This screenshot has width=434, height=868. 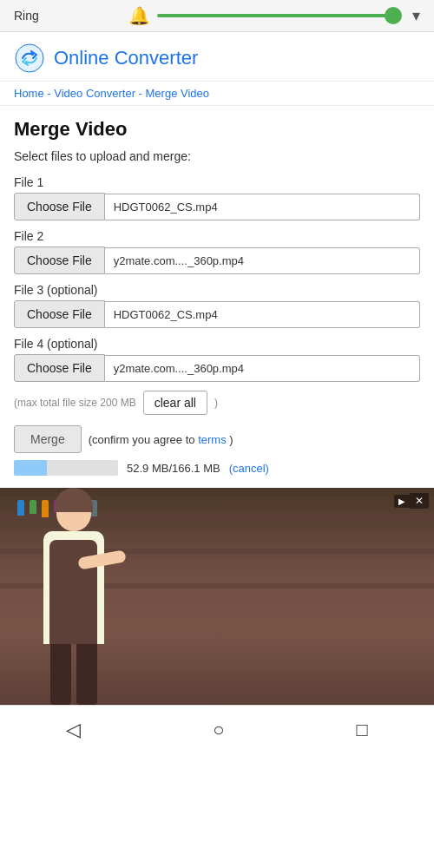 What do you see at coordinates (393, 16) in the screenshot?
I see `slider-thumb` at bounding box center [393, 16].